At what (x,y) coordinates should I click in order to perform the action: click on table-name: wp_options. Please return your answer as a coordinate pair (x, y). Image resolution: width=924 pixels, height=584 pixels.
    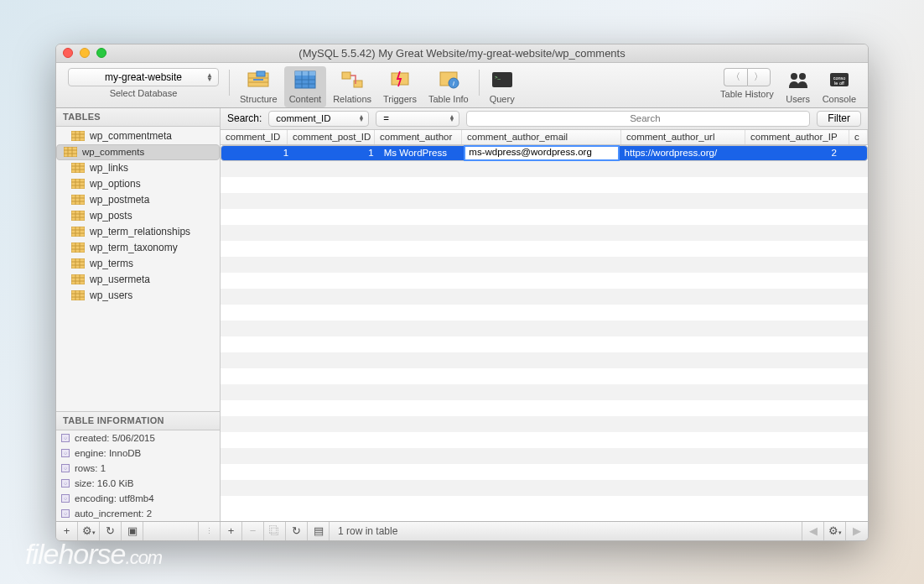
    Looking at the image, I should click on (116, 184).